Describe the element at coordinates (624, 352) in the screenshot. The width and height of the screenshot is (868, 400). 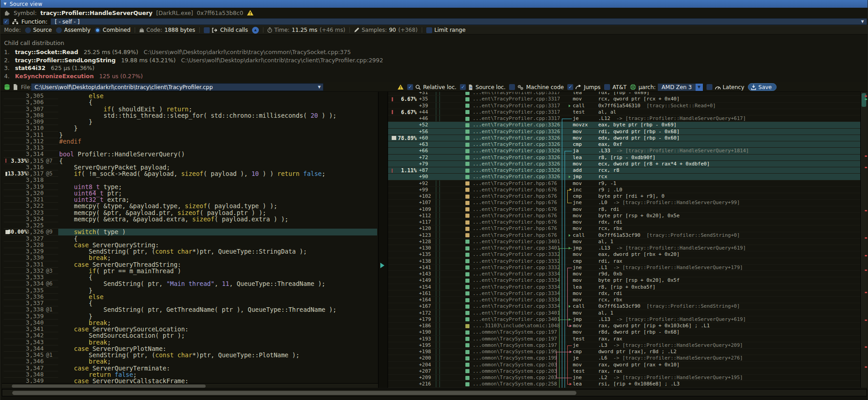
I see `asm-row: +198...ommon\TracySystem.cpp:199cmpdword…` at that location.